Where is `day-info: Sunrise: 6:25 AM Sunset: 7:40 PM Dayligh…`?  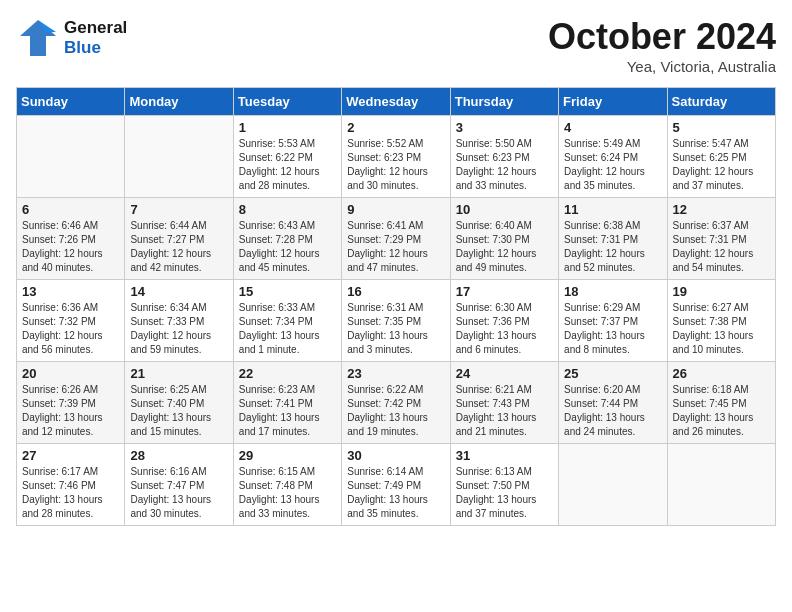
day-info: Sunrise: 6:25 AM Sunset: 7:40 PM Dayligh… is located at coordinates (178, 411).